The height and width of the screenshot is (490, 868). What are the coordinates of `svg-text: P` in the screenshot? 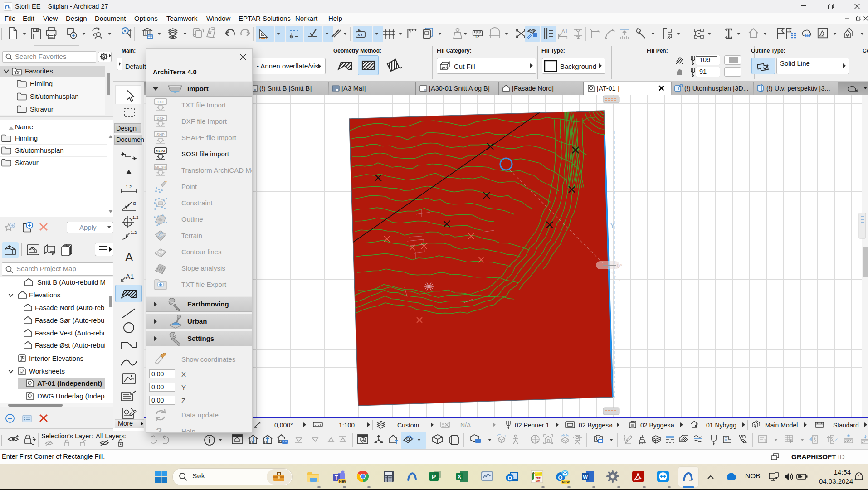 It's located at (434, 477).